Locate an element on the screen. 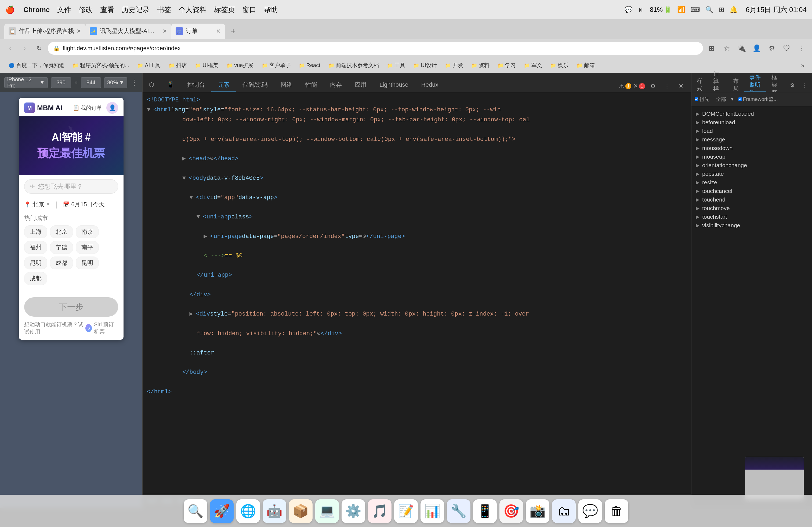  dt-tab-lighthouse: Lighthouse is located at coordinates (394, 85).